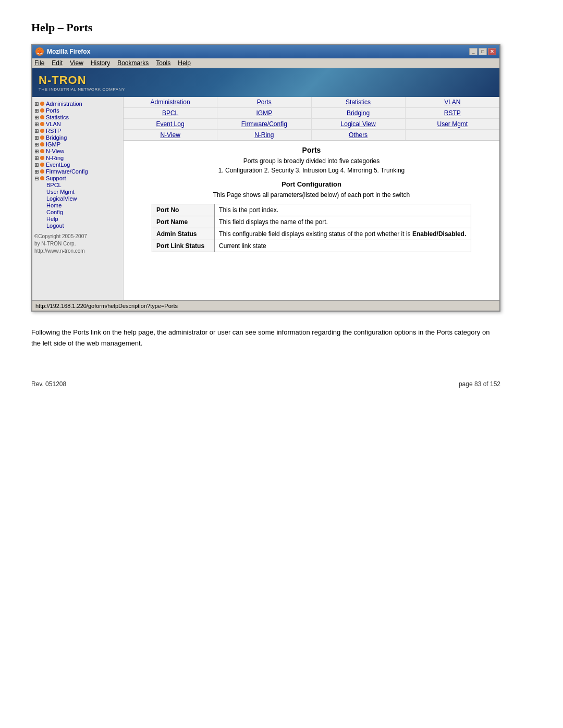 The width and height of the screenshot is (563, 728). What do you see at coordinates (312, 222) in the screenshot?
I see `table-row: Port NameThis field displays the name of…` at bounding box center [312, 222].